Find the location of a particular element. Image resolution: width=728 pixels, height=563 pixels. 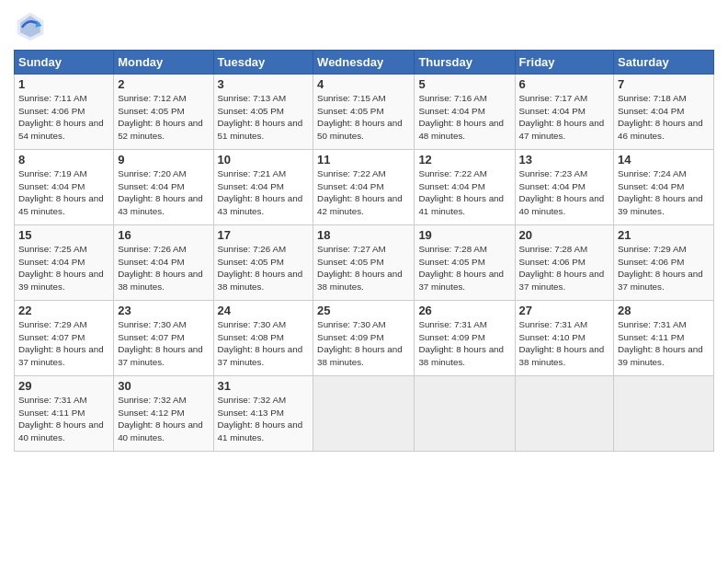

day-info: Sunrise: 7:13 AM Sunset: 4:05 PM Dayligh… is located at coordinates (264, 118).